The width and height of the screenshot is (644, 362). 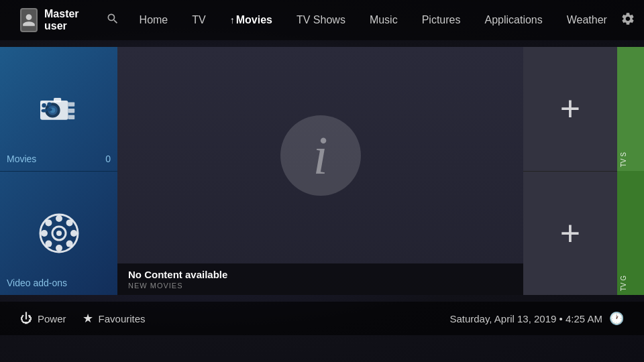 What do you see at coordinates (624, 283) in the screenshot?
I see `tv-g-peek-label: TV G` at bounding box center [624, 283].